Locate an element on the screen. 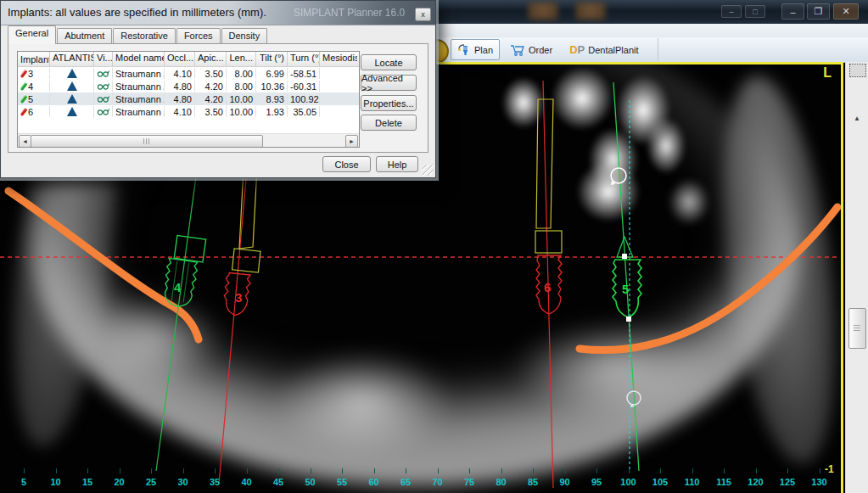  dialog-close-button: x is located at coordinates (423, 14).